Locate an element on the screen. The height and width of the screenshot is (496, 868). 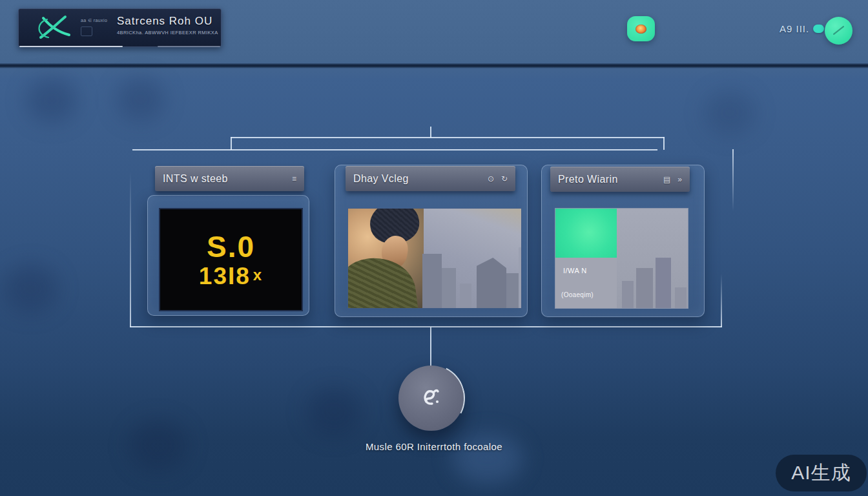
score-suffix: x is located at coordinates (258, 275).